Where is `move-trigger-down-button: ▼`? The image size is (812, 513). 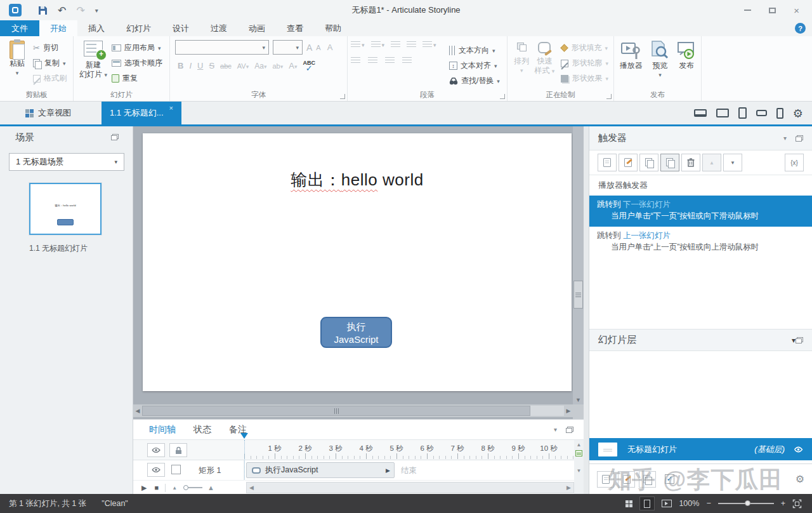 move-trigger-down-button: ▼ is located at coordinates (733, 163).